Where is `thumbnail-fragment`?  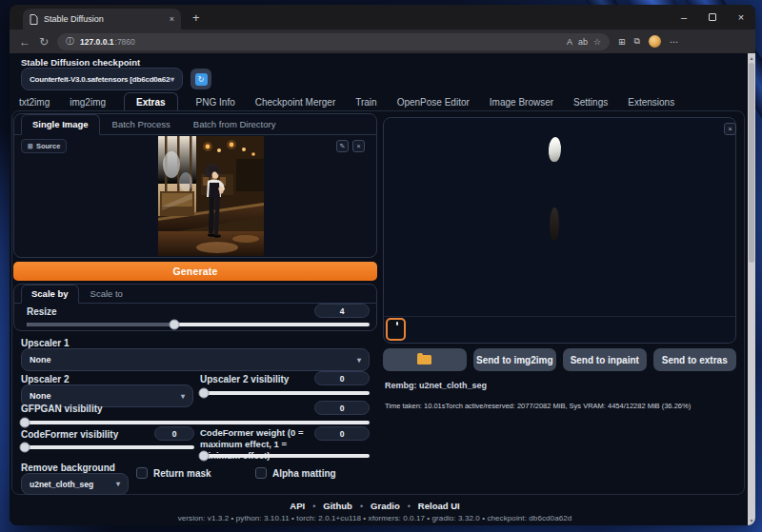 thumbnail-fragment is located at coordinates (397, 324).